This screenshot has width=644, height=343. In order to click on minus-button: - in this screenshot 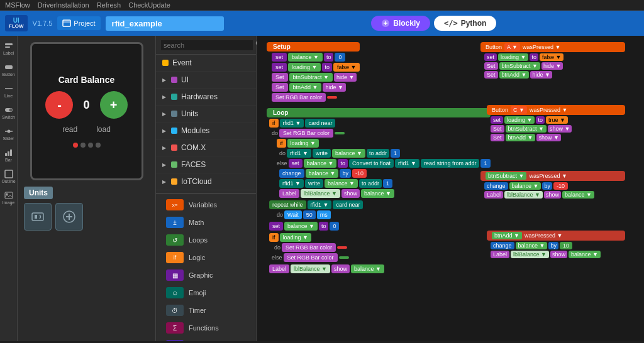, I will do `click(59, 105)`.